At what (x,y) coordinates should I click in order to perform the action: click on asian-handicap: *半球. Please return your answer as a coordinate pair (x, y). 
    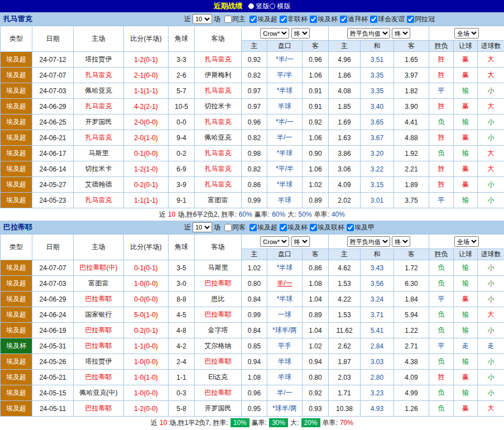
    Looking at the image, I should click on (285, 91).